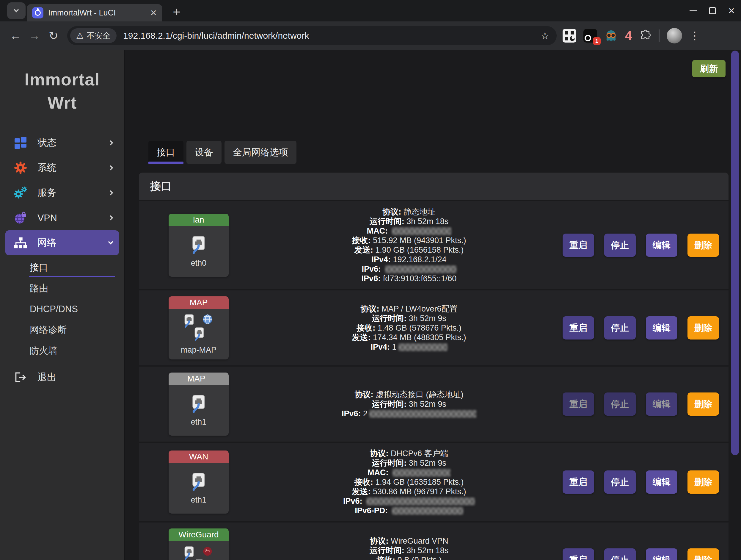 The image size is (741, 560). Describe the element at coordinates (177, 12) in the screenshot. I see `new-tab-button: +` at that location.